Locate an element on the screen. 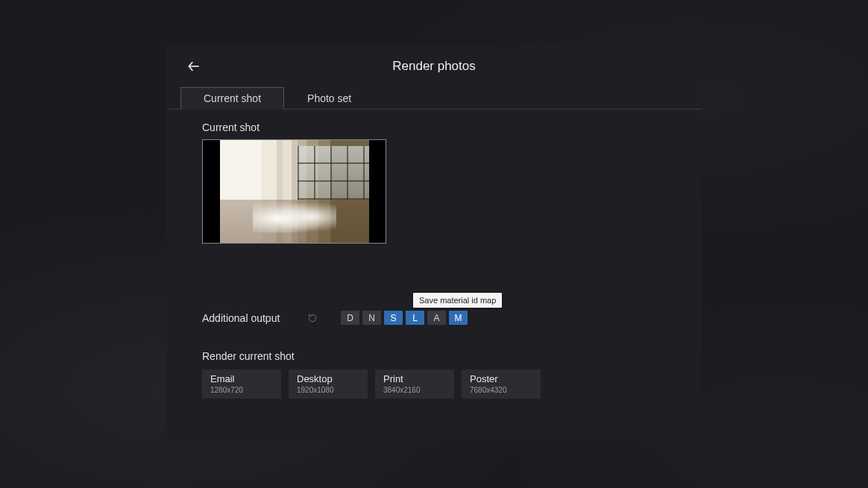 This screenshot has height=488, width=868. output-chip-d: D is located at coordinates (350, 317).